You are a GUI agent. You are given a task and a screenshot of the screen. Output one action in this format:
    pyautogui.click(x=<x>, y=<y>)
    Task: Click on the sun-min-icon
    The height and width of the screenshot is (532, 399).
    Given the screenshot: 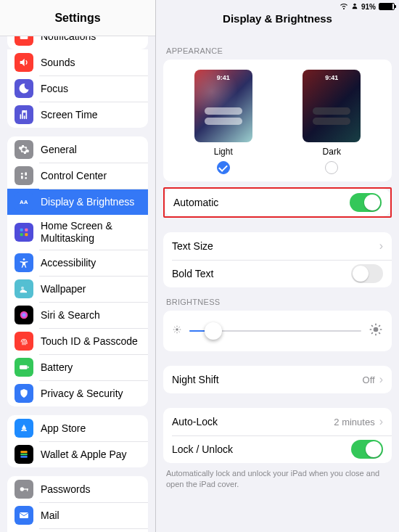 What is the action you would take?
    pyautogui.click(x=177, y=331)
    